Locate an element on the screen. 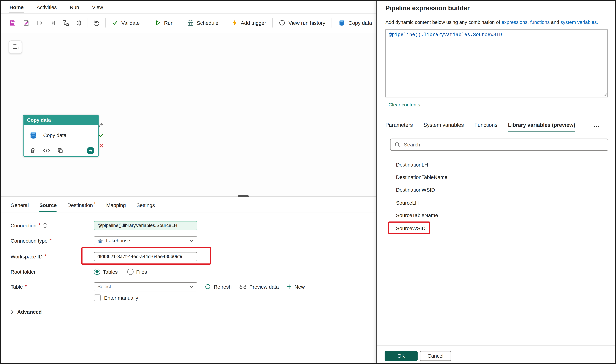  variable-search-box is located at coordinates (499, 145).